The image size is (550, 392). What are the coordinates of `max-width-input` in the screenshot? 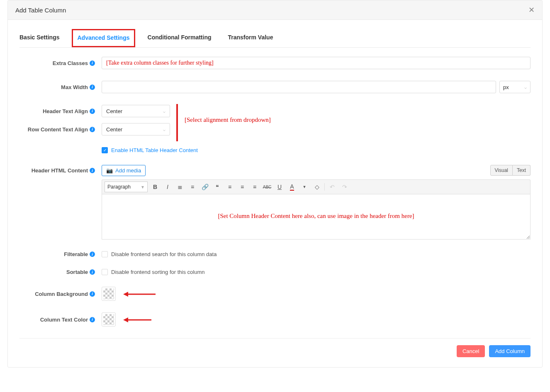 It's located at (299, 87).